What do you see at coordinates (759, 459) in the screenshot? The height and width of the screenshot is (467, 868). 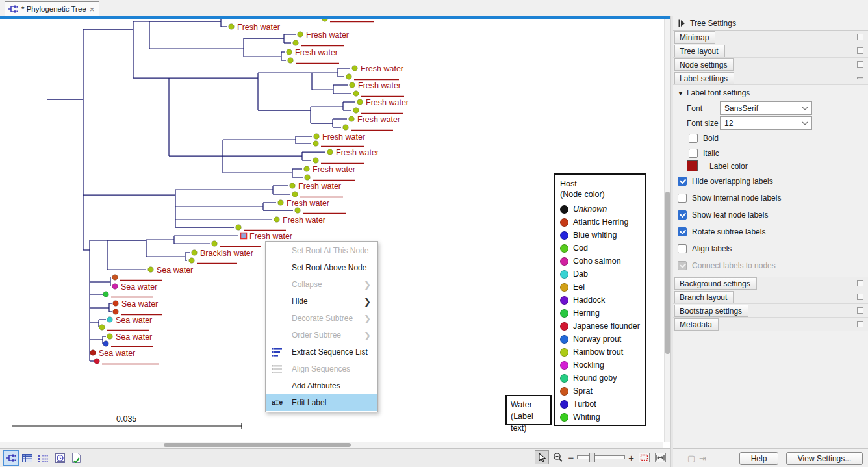 I see `help-button: Help` at bounding box center [759, 459].